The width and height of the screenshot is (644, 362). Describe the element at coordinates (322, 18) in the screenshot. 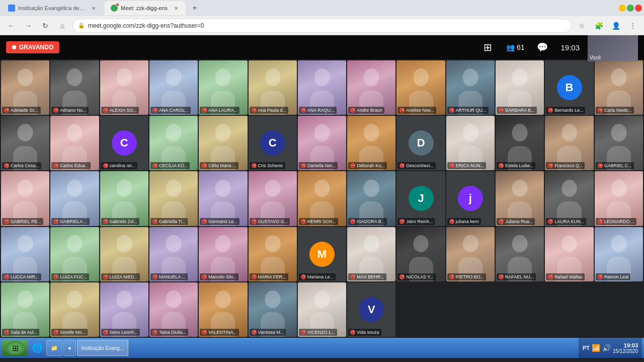

I see `browser-window: Instituição Evangélica de Novo H... ✕ Me…` at that location.